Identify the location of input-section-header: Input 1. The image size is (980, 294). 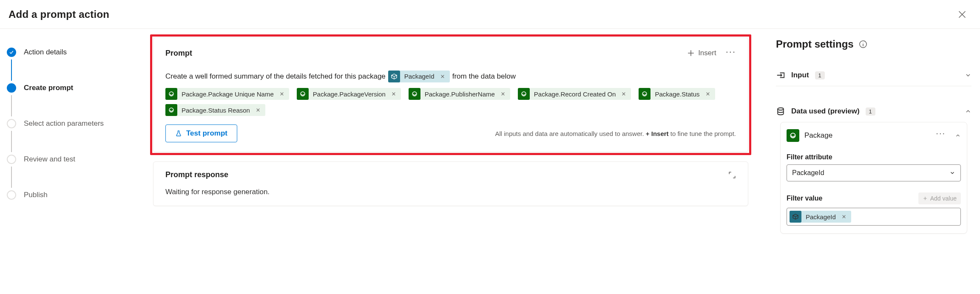
(874, 75).